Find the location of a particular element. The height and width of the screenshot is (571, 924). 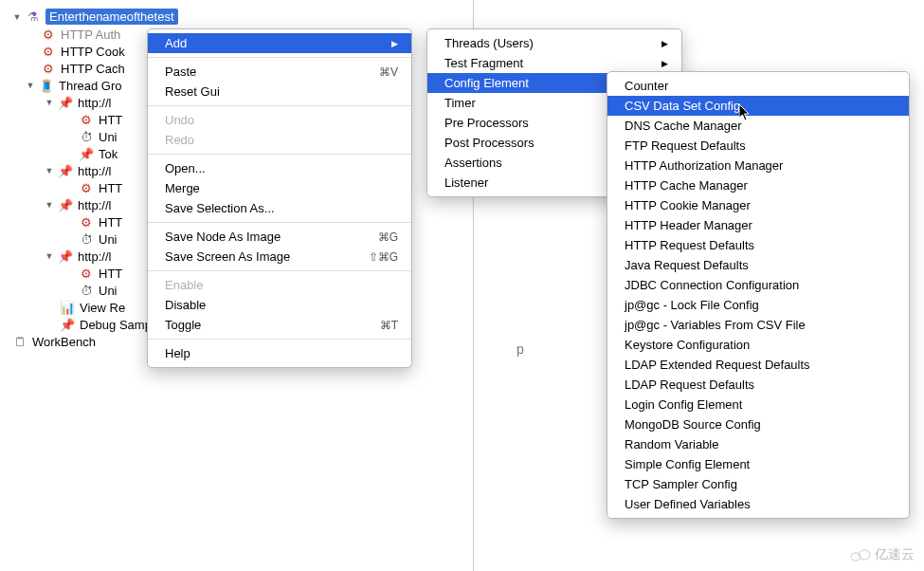

menu-label: HTTP Cache Manager is located at coordinates (686, 186).